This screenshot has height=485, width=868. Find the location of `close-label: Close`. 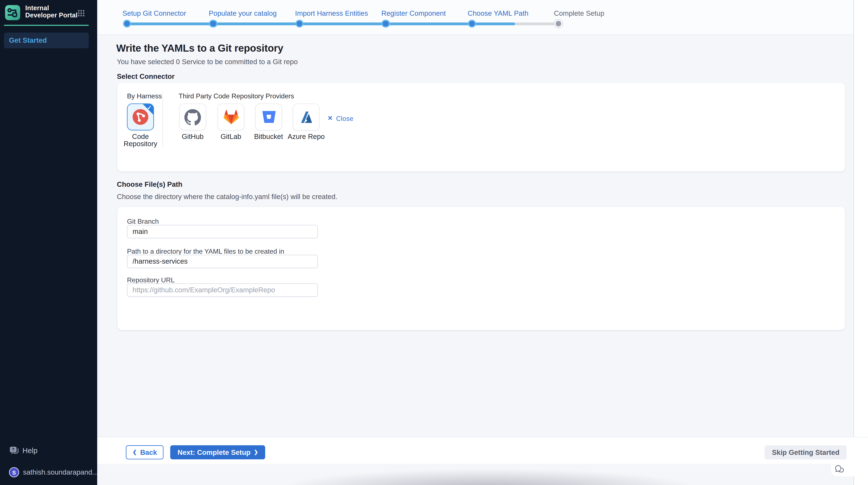

close-label: Close is located at coordinates (345, 118).